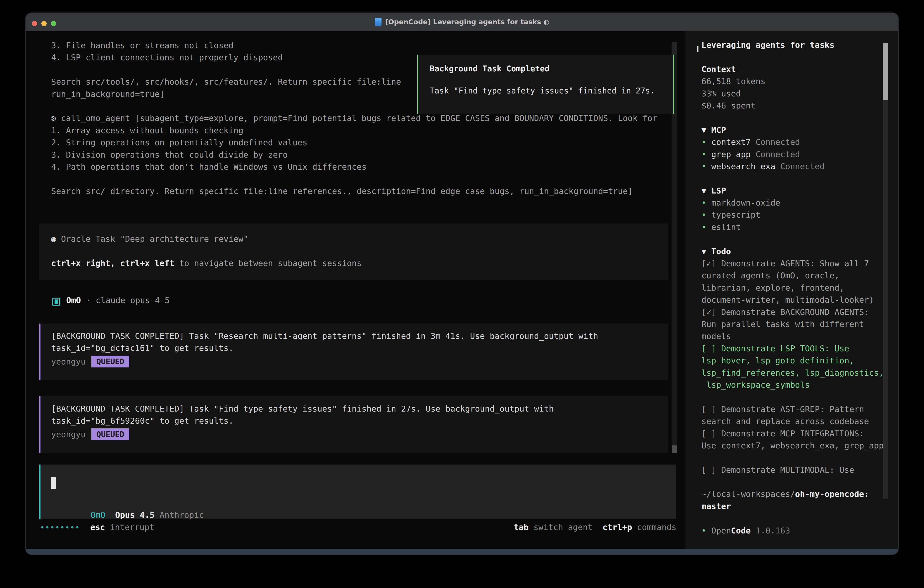 The width and height of the screenshot is (924, 588). I want to click on oracle-task-panel: ◉ Oracle Task "Deep architecture review"…, so click(354, 252).